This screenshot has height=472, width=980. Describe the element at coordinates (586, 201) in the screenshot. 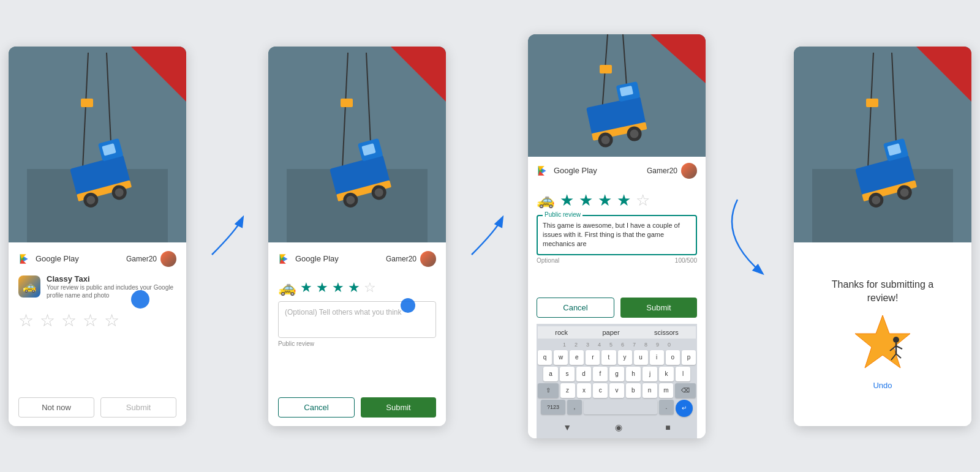

I see `star-3-2: ★` at that location.